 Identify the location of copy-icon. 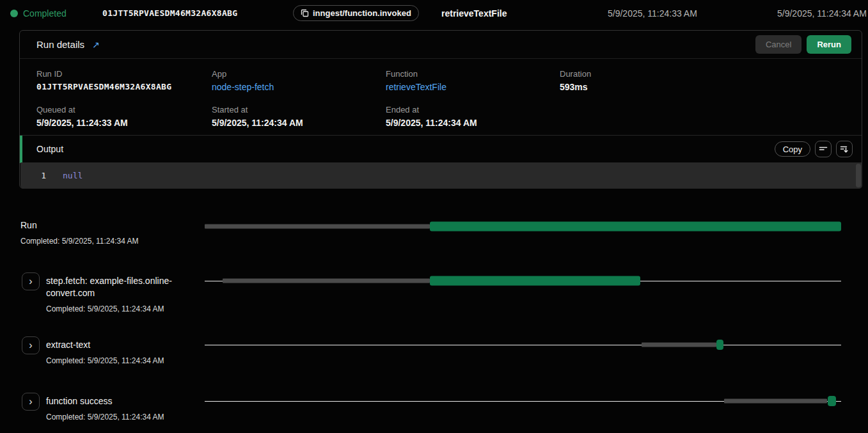
(304, 13).